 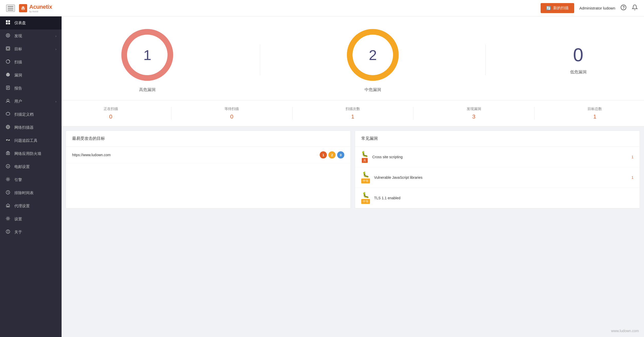 I want to click on vuln-name-2: TLS 1.1 enabled, so click(x=502, y=198).